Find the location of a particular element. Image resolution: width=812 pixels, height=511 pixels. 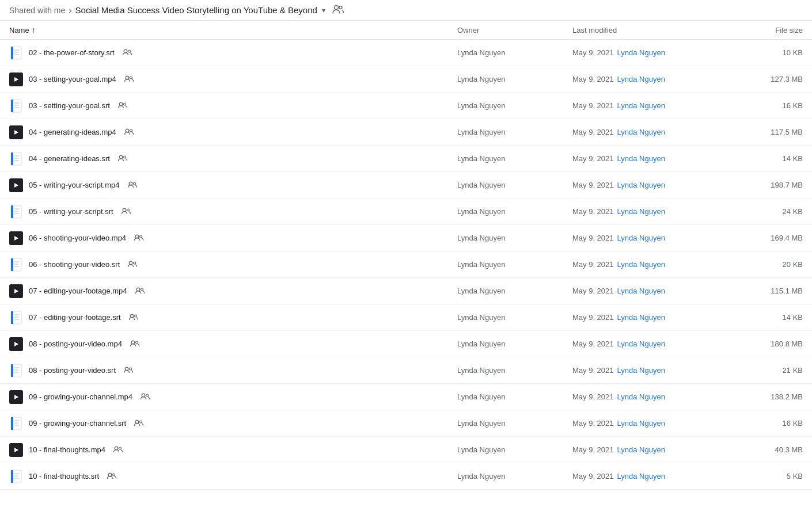

table-row: 08 - posting-your-video.mp4 Lynda Nguyen… is located at coordinates (406, 344).